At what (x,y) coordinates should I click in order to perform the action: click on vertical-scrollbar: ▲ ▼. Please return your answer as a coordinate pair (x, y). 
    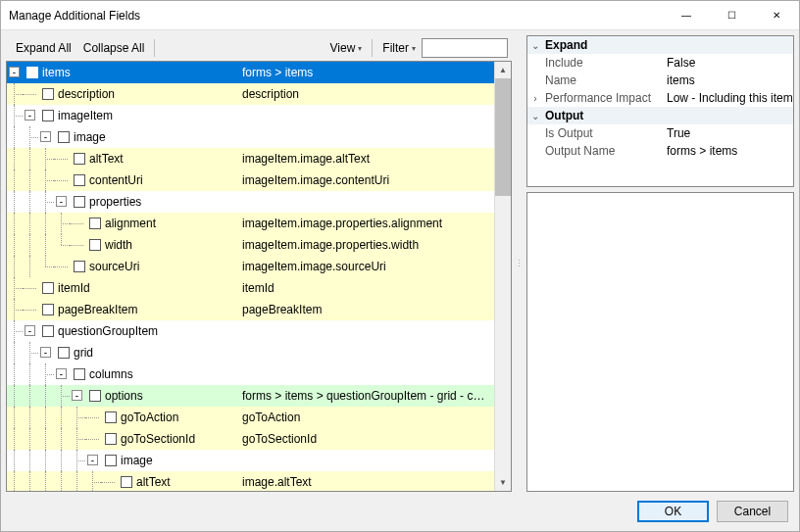
    Looking at the image, I should click on (502, 276).